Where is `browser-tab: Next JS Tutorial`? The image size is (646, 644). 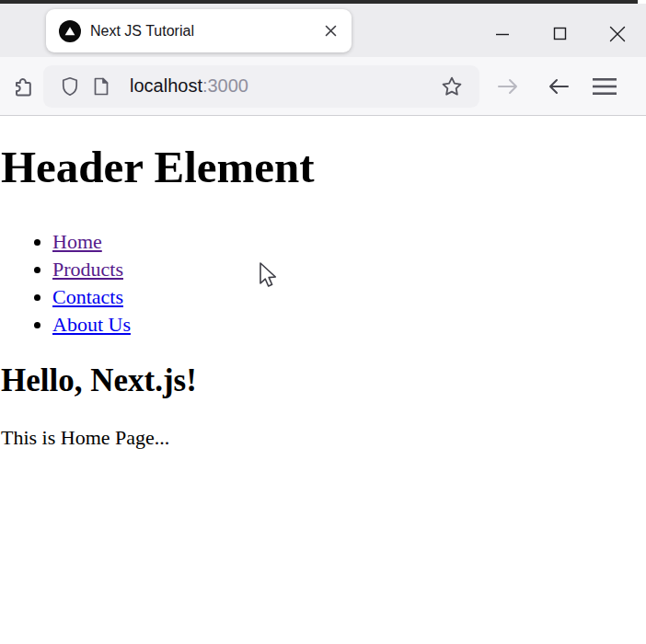 browser-tab: Next JS Tutorial is located at coordinates (199, 31).